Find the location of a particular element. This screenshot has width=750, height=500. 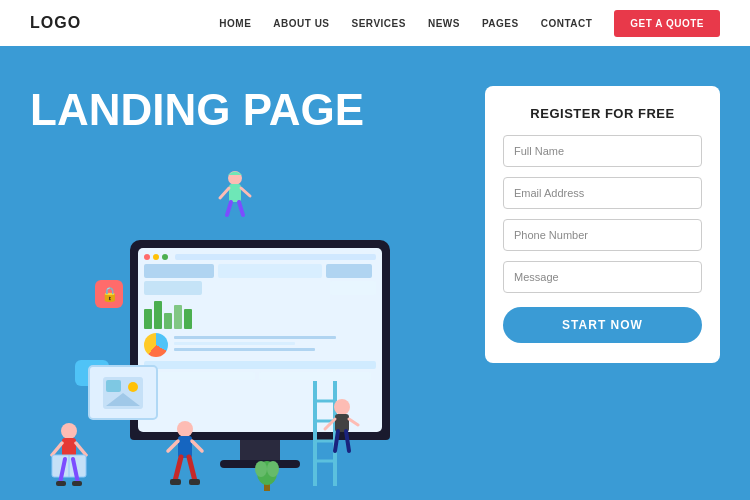

page-title: LANDING PAGE is located at coordinates (258, 110).